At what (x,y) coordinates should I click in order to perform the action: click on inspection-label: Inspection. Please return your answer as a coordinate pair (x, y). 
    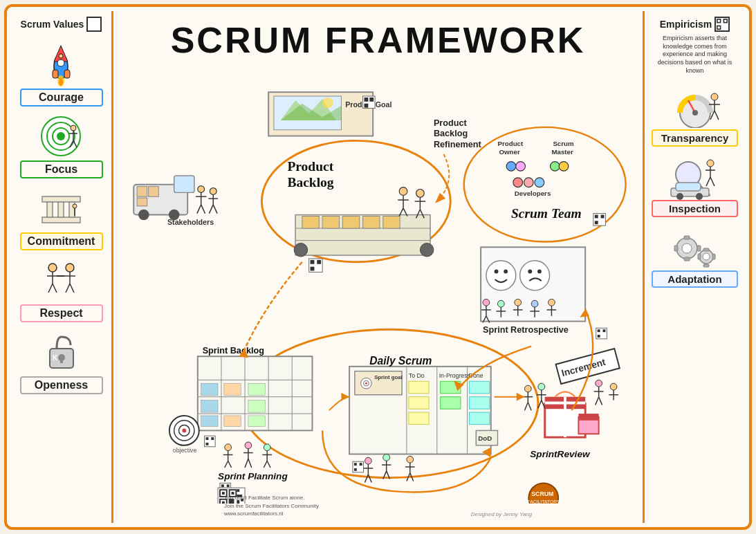
    Looking at the image, I should click on (694, 209).